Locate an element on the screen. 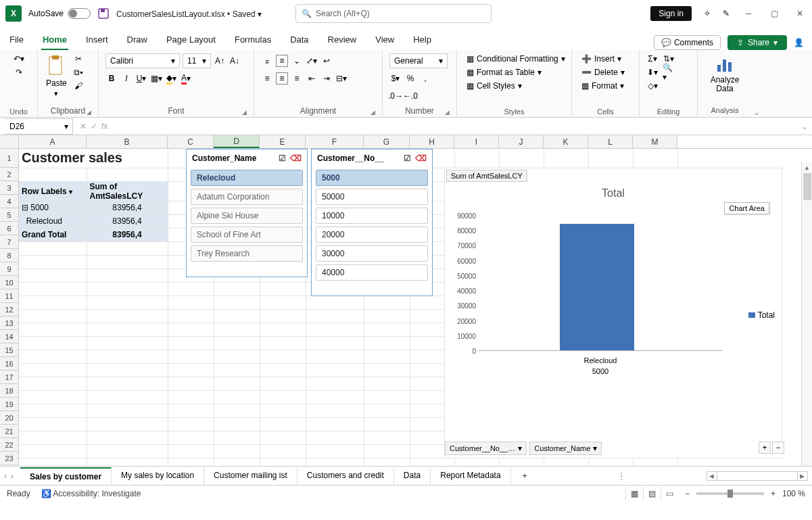  row-header-11: 11 is located at coordinates (9, 296).